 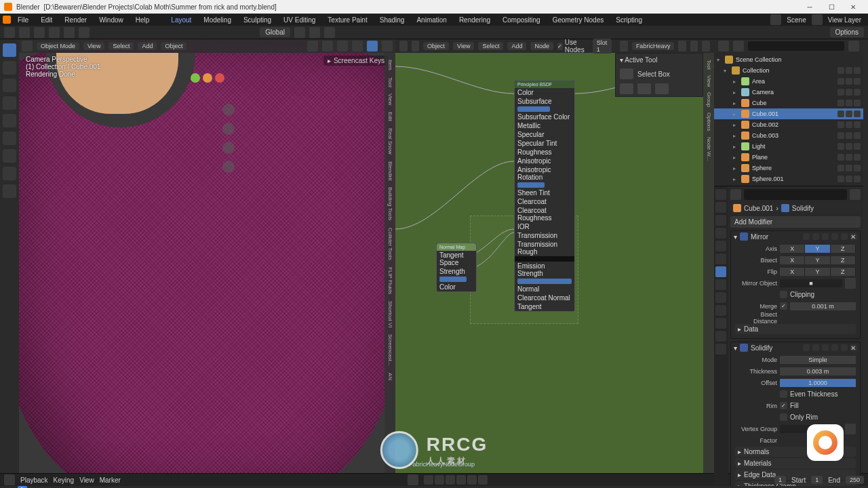 I want to click on add-tool, so click(x=9, y=191).